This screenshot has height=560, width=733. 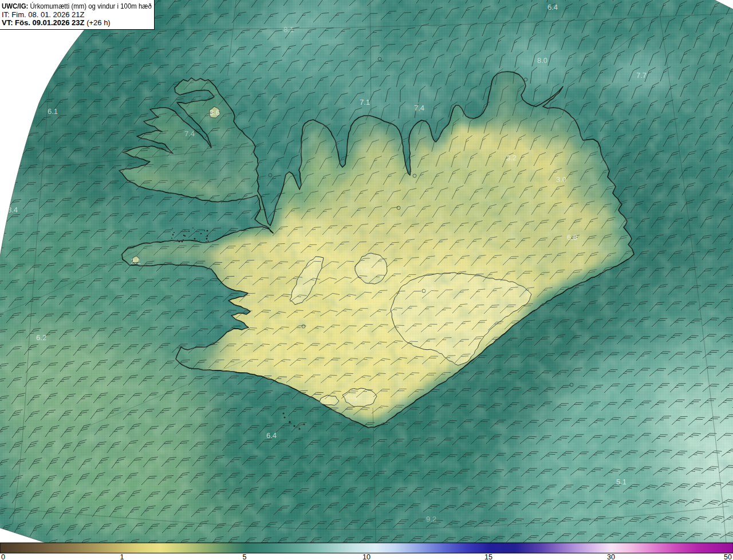 I want to click on svg-text: 0.9, so click(x=364, y=270).